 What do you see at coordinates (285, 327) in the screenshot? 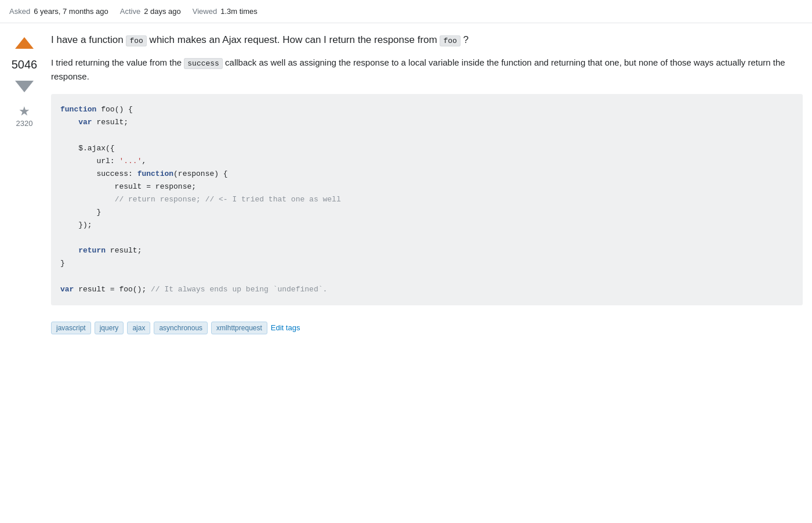
I see `edit-tags-button: Edit tags` at bounding box center [285, 327].